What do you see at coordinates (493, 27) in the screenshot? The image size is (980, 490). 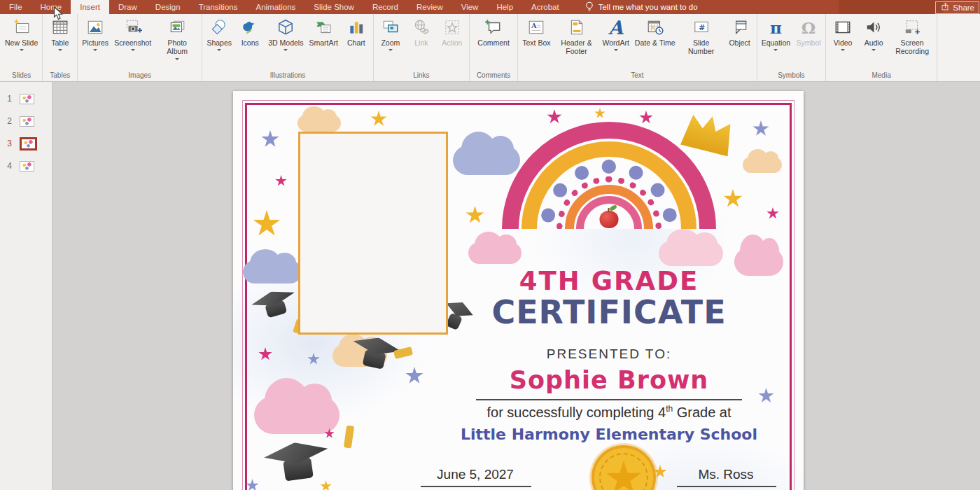 I see `comment-icon` at bounding box center [493, 27].